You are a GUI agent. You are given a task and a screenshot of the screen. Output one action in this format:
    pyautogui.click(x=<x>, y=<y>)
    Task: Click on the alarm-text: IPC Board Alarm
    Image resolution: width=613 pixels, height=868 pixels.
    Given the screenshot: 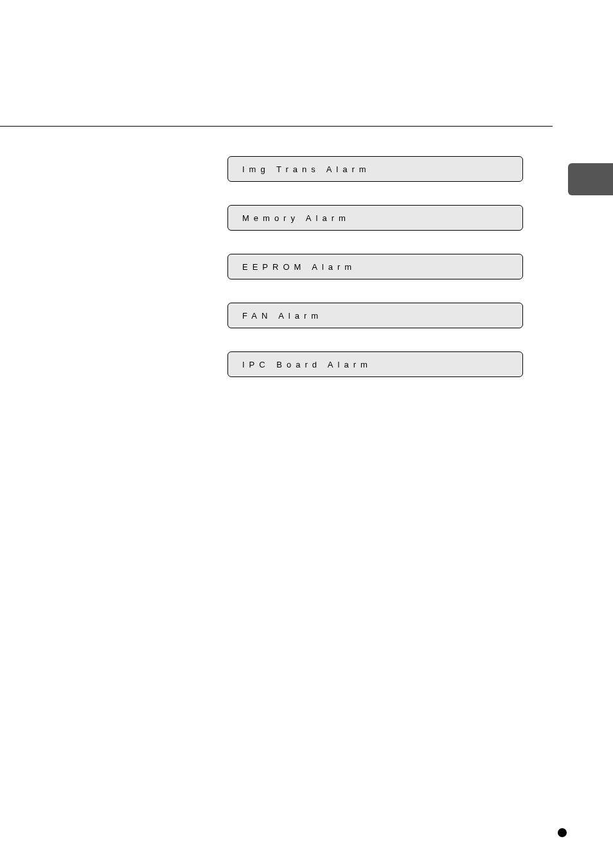 What is the action you would take?
    pyautogui.click(x=307, y=365)
    